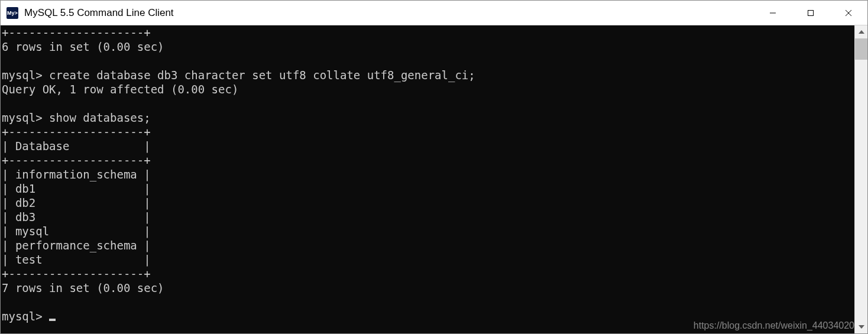 The image size is (868, 334). I want to click on scroll-down-arrow-icon, so click(861, 327).